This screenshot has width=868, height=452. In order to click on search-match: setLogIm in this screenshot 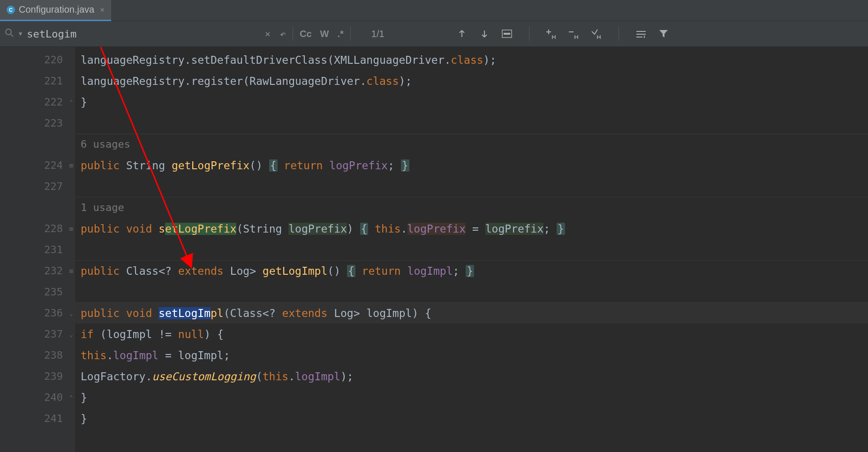, I will do `click(185, 313)`.